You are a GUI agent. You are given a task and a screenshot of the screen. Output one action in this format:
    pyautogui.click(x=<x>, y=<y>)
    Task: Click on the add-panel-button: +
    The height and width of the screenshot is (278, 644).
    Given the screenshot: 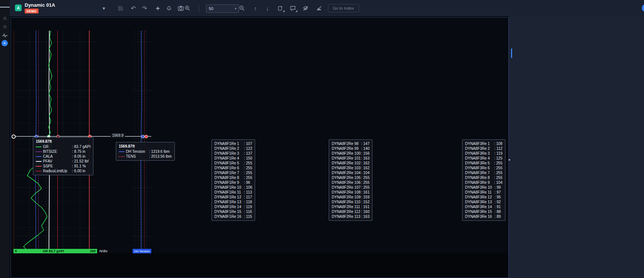 What is the action you would take?
    pyautogui.click(x=643, y=8)
    